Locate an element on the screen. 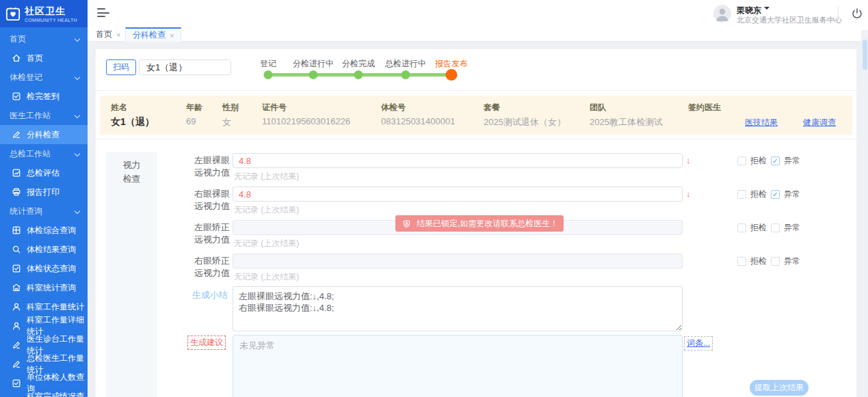 The width and height of the screenshot is (868, 397). col-header-id-no: 证件号 is located at coordinates (274, 108).